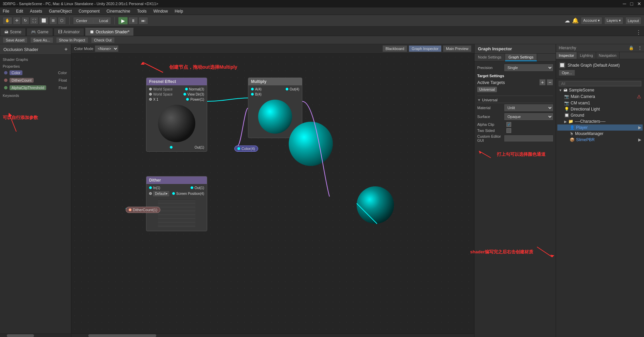 The height and width of the screenshot is (337, 644). What do you see at coordinates (425, 49) in the screenshot?
I see `graph-inspector-btn: Graph Inspector` at bounding box center [425, 49].